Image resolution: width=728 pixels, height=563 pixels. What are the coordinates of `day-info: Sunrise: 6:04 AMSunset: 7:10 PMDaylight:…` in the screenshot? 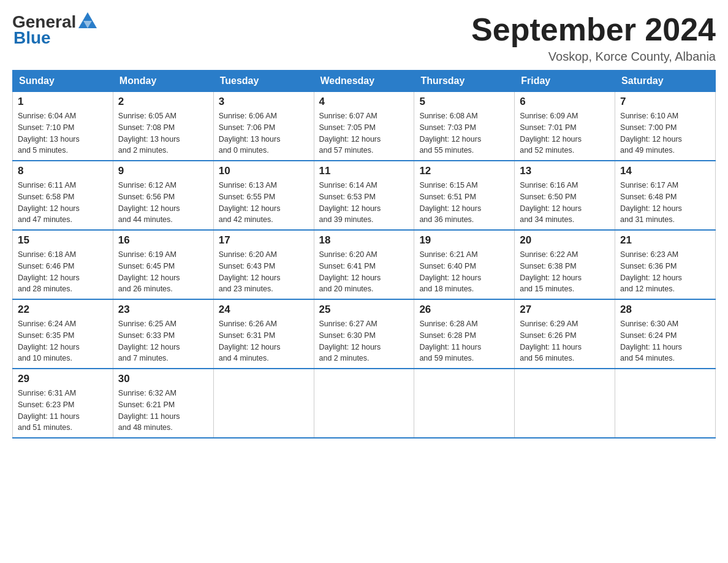 It's located at (63, 134).